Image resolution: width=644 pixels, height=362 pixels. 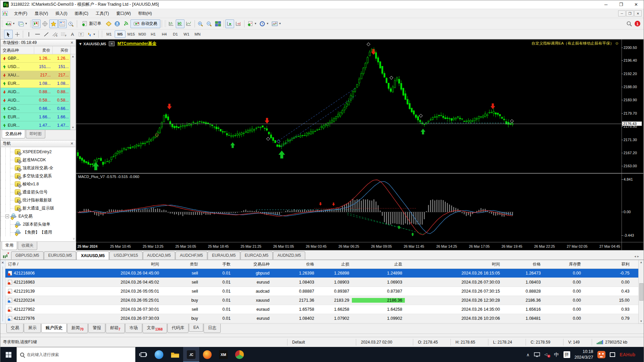 I want to click on chart-tab-usdjpy-m15: USDJPY,M15, so click(x=126, y=255).